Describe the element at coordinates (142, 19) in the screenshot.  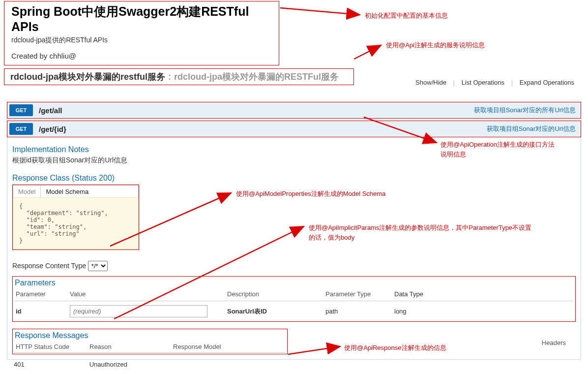
I see `api-title: Spring Boot中使用Swagger2构建RESTful APIs` at that location.